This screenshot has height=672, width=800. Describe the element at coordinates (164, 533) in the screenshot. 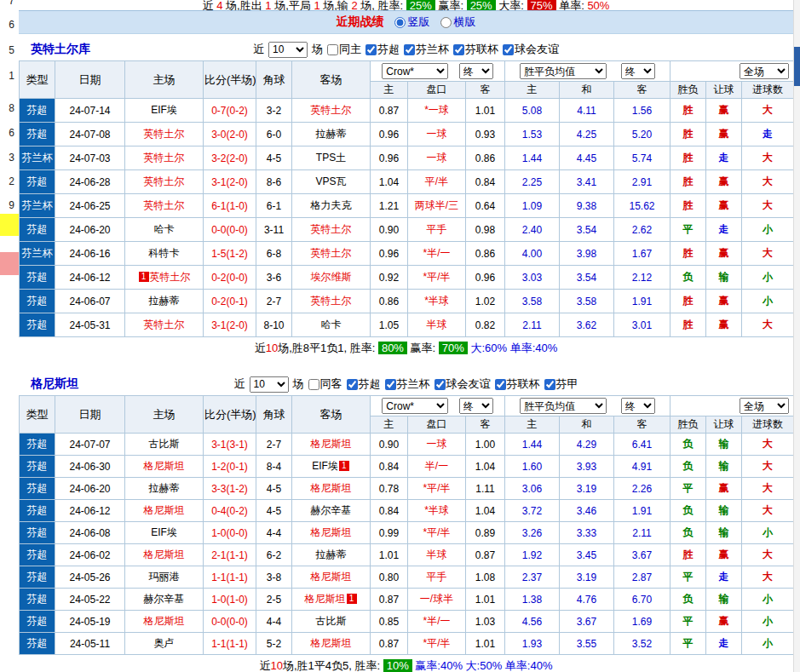

I see `home-team: EIF埃` at that location.